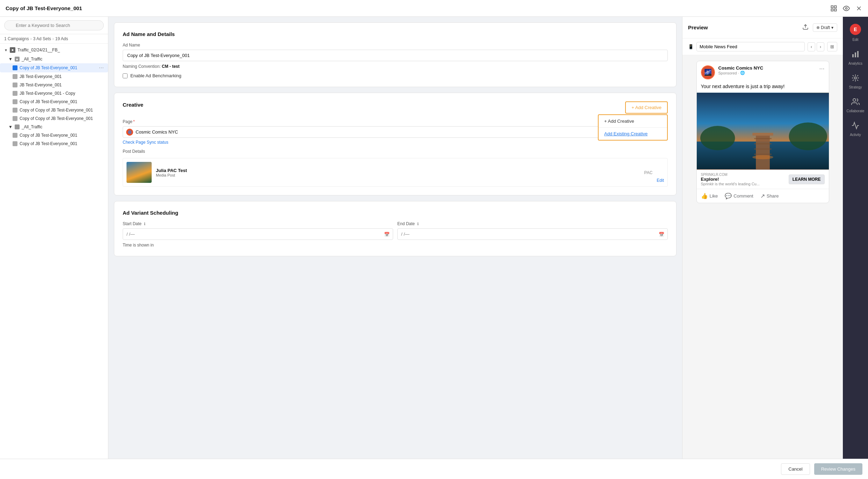 This screenshot has height=479, width=868. Describe the element at coordinates (258, 224) in the screenshot. I see `start-date-label: Start Date ℹ` at that location.